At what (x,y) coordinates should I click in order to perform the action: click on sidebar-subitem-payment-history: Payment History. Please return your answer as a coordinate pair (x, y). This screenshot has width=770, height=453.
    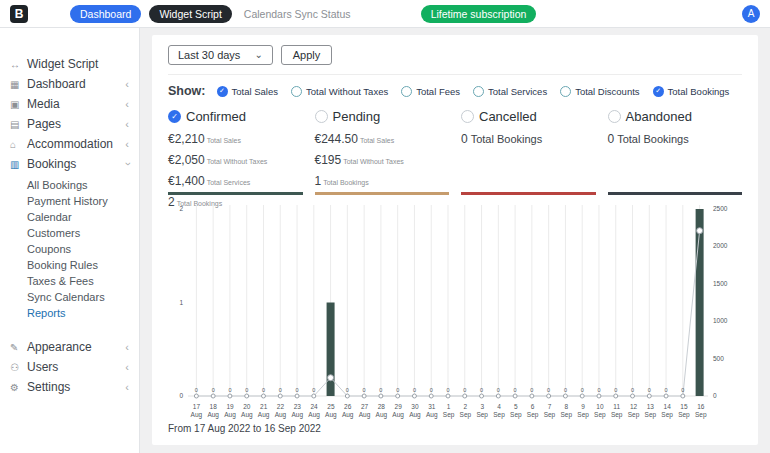
    Looking at the image, I should click on (70, 201).